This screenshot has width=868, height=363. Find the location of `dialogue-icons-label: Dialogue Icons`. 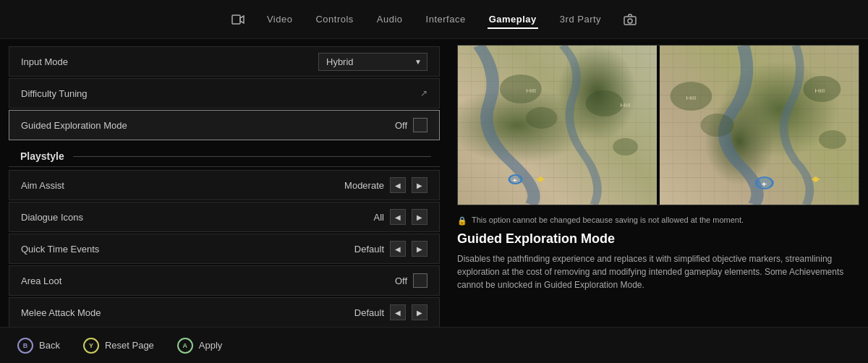

dialogue-icons-label: Dialogue Icons is located at coordinates (52, 217).